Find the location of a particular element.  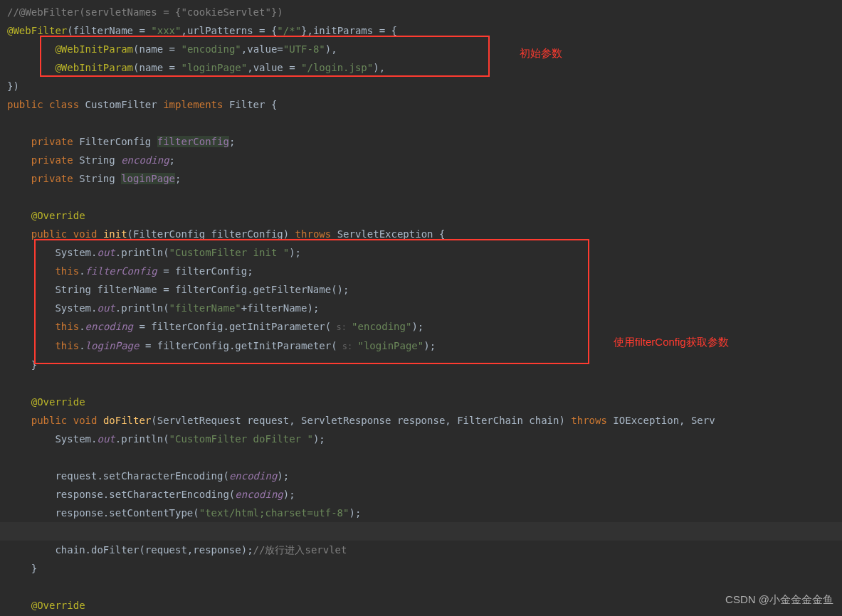

code-line-caret is located at coordinates (421, 531).